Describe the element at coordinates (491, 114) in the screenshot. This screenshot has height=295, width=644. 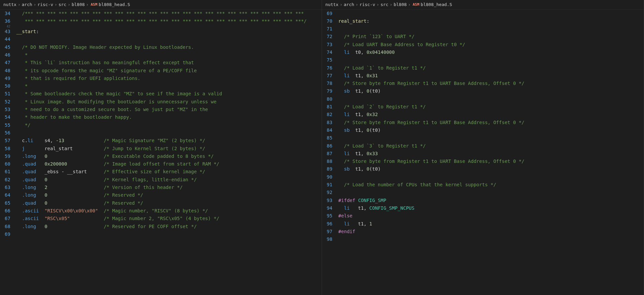
I see `code-line: li t1, 0x32` at that location.